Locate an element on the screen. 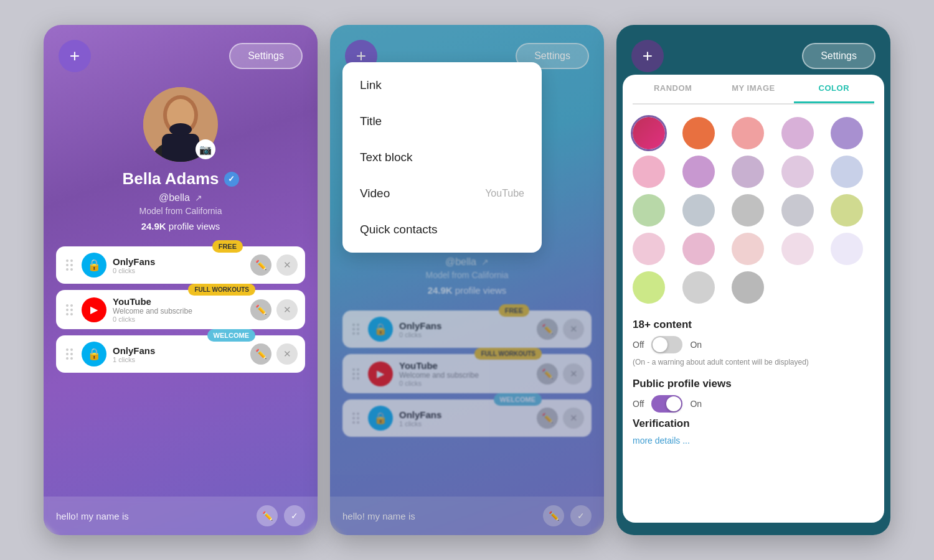 This screenshot has height=560, width=934. badge-welcome: WELCOME is located at coordinates (232, 335).